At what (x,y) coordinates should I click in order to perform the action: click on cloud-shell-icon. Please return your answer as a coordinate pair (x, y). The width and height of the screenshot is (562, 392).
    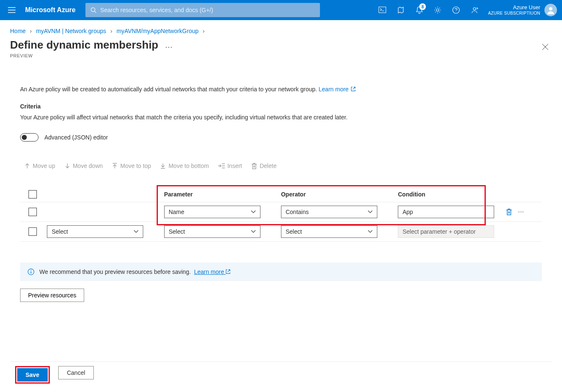
    Looking at the image, I should click on (382, 10).